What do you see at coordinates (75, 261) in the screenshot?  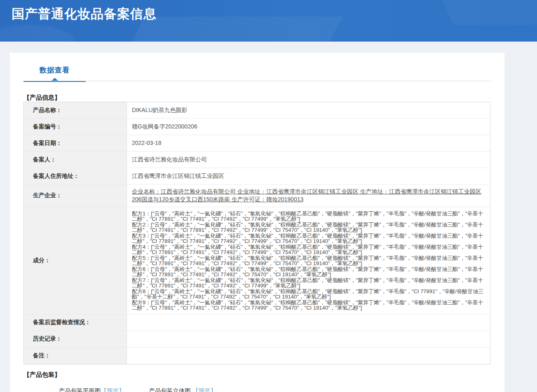 I see `row-label: 成分：` at bounding box center [75, 261].